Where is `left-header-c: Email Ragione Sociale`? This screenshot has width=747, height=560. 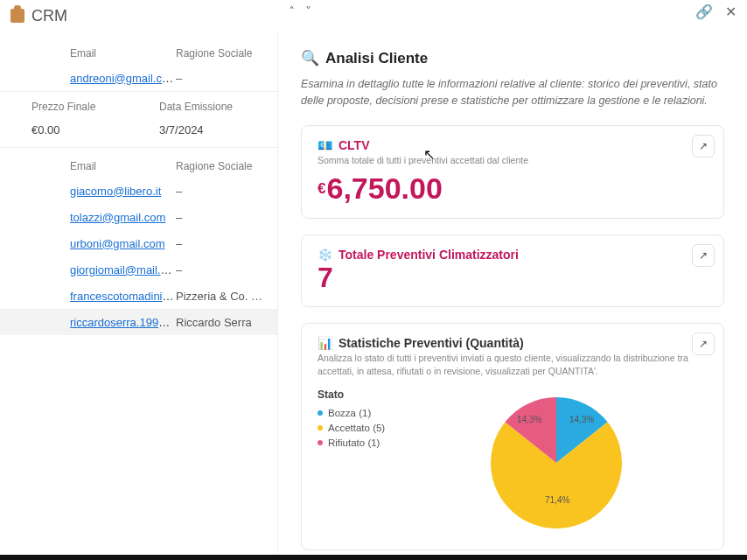 left-header-c: Email Ragione Sociale is located at coordinates (138, 163).